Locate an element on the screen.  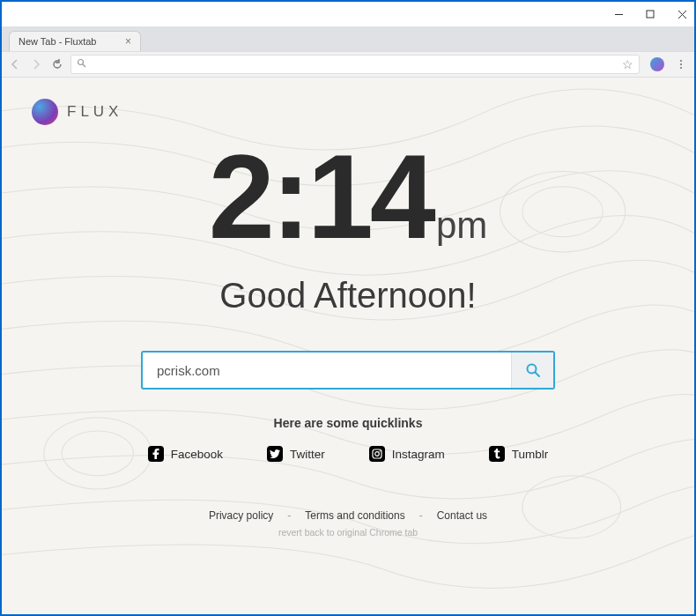
quicklink-label: Instagram is located at coordinates (418, 455).